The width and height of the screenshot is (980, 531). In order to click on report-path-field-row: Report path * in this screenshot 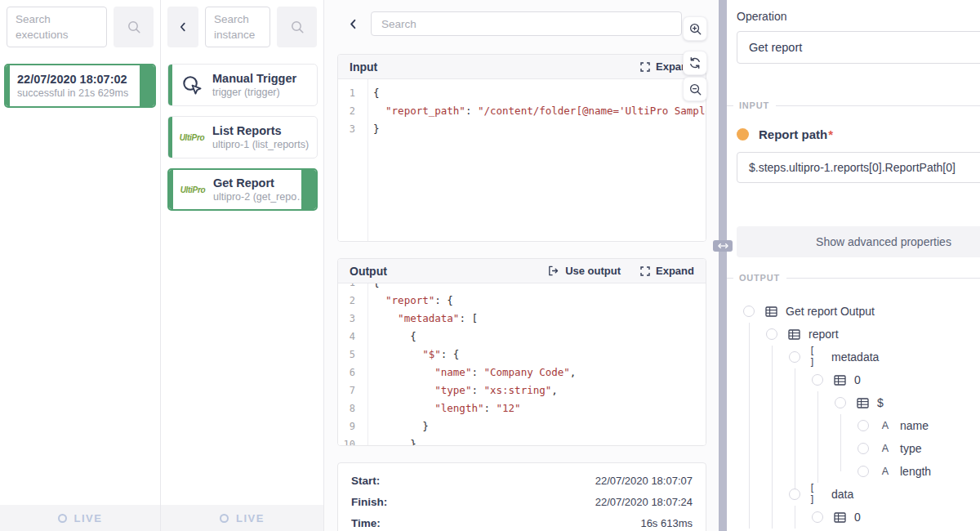, I will do `click(858, 134)`.